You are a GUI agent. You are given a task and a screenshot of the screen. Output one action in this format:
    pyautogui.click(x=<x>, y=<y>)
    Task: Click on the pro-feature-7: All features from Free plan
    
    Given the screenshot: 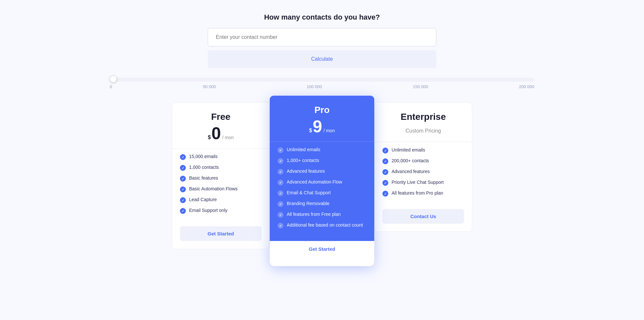 What is the action you would take?
    pyautogui.click(x=322, y=215)
    